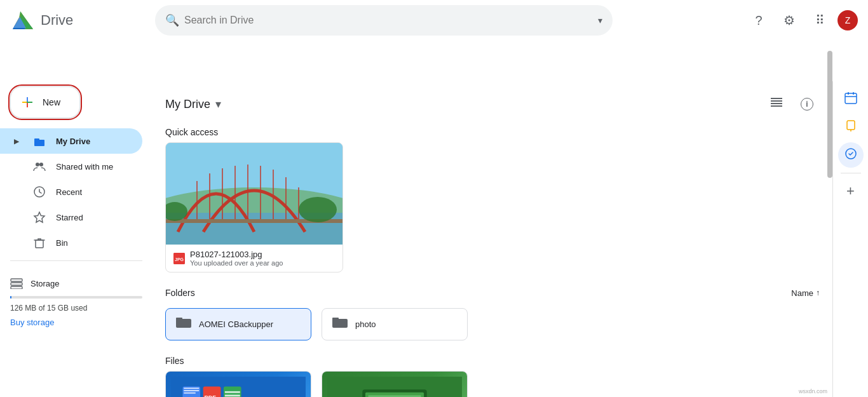  Describe the element at coordinates (76, 299) in the screenshot. I see `storage-section: Storage 126 MB of 15 GB used Buy storage` at that location.